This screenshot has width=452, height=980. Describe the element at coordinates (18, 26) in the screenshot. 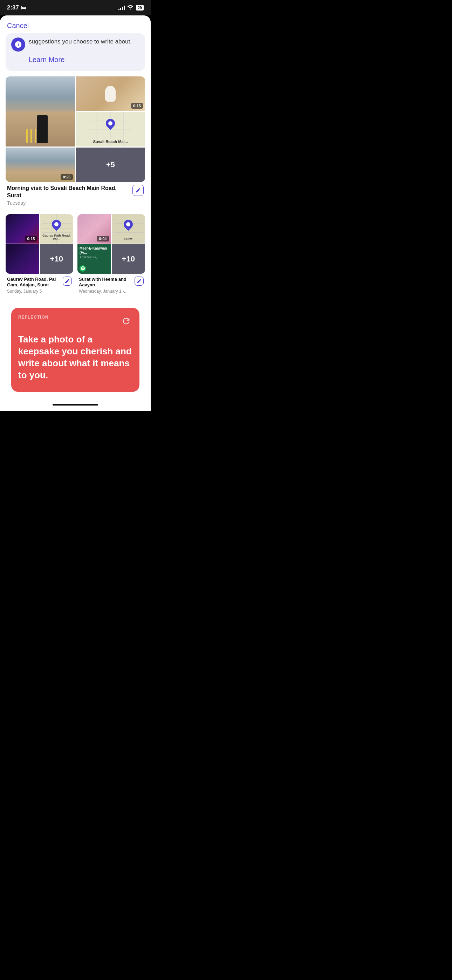

I see `cancel-button: Cancel` at that location.